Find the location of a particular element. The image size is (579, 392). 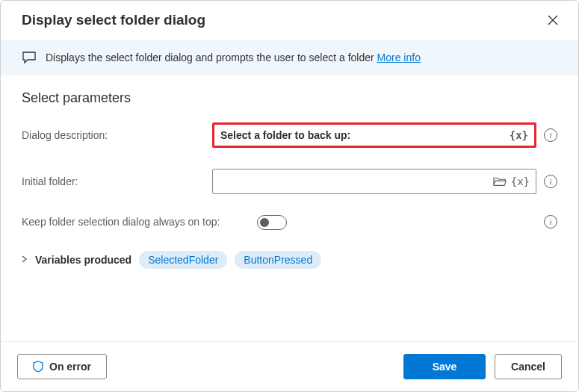

initial-folder-input: {x} is located at coordinates (374, 181).